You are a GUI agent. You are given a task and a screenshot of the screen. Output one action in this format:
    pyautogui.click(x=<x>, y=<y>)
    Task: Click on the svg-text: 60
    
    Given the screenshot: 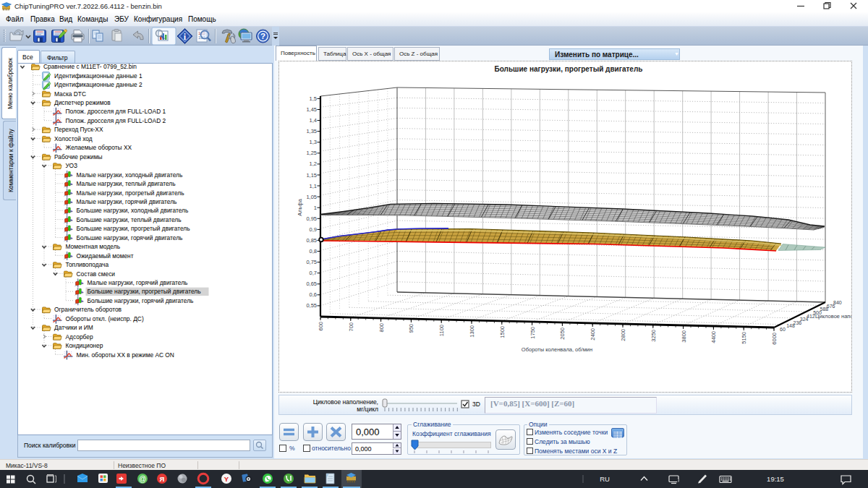 What is the action you would take?
    pyautogui.click(x=783, y=330)
    